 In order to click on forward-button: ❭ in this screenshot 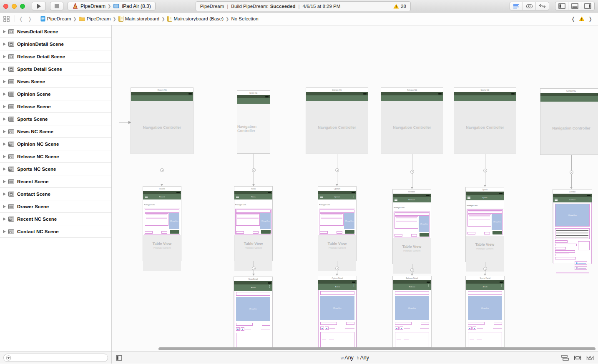, I will do `click(30, 19)`.